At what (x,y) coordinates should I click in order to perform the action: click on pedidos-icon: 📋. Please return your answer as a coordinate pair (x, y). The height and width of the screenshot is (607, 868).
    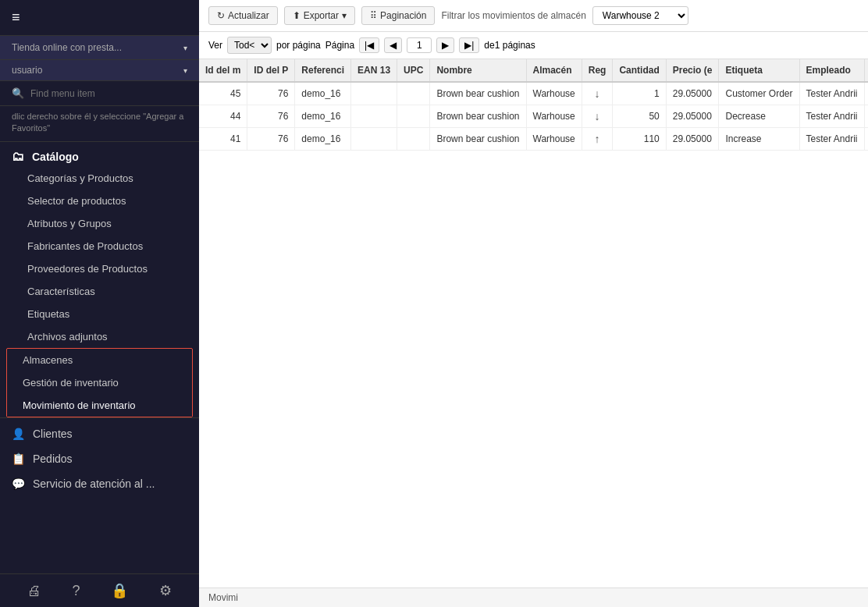
    Looking at the image, I should click on (19, 459).